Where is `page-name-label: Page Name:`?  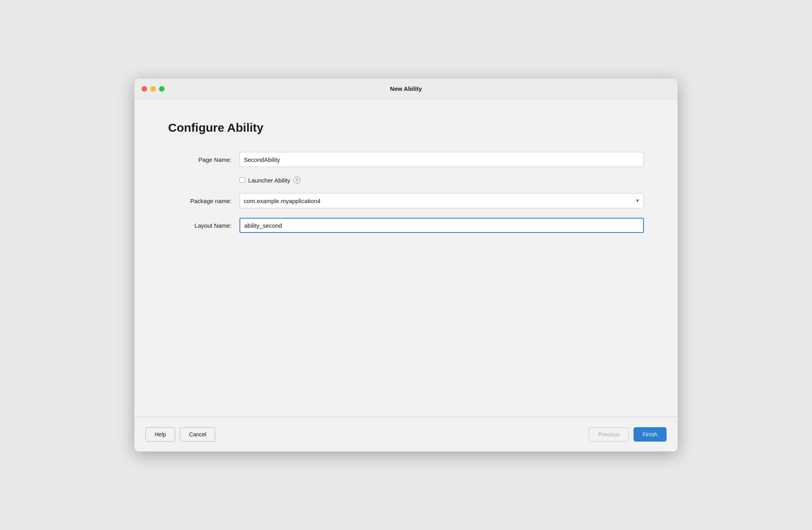
page-name-label: Page Name: is located at coordinates (204, 159).